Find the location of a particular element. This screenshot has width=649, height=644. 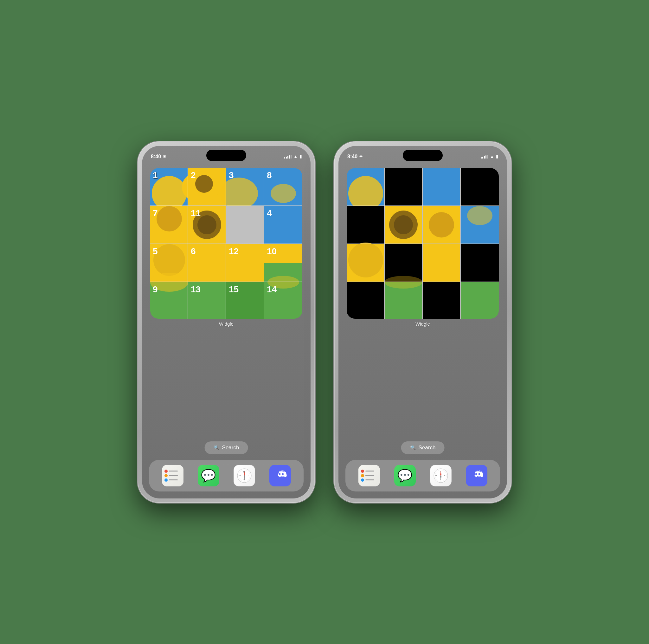

status-icons-right: ▲ ▮ is located at coordinates (489, 157).